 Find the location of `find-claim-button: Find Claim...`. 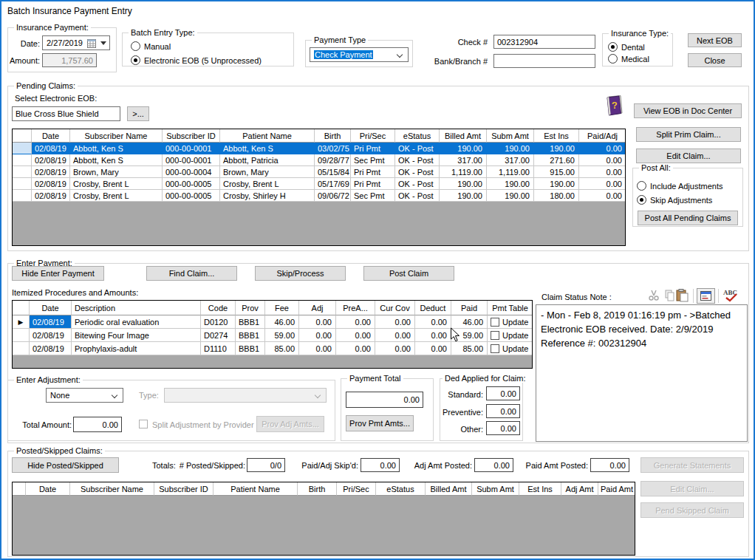

find-claim-button: Find Claim... is located at coordinates (192, 273).